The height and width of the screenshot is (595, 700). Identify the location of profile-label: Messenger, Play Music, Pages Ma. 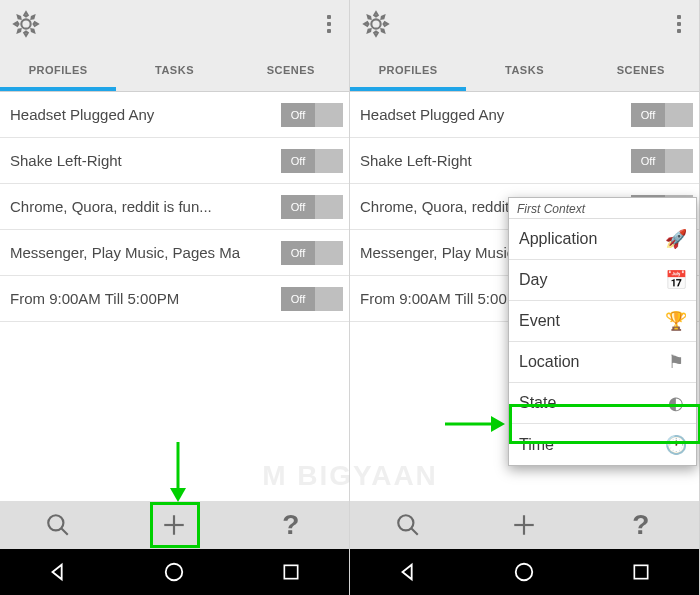
(146, 252).